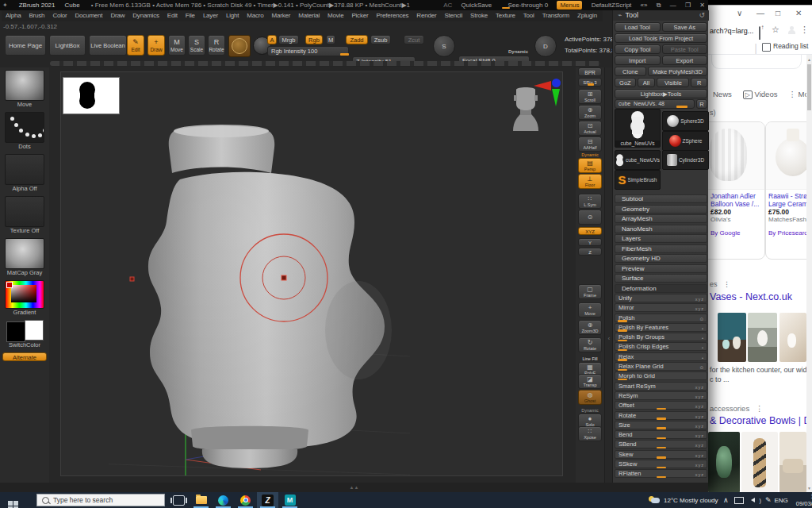 This screenshot has height=508, width=812. What do you see at coordinates (136, 45) in the screenshot?
I see `mode-edit-button: ✎Edit` at bounding box center [136, 45].